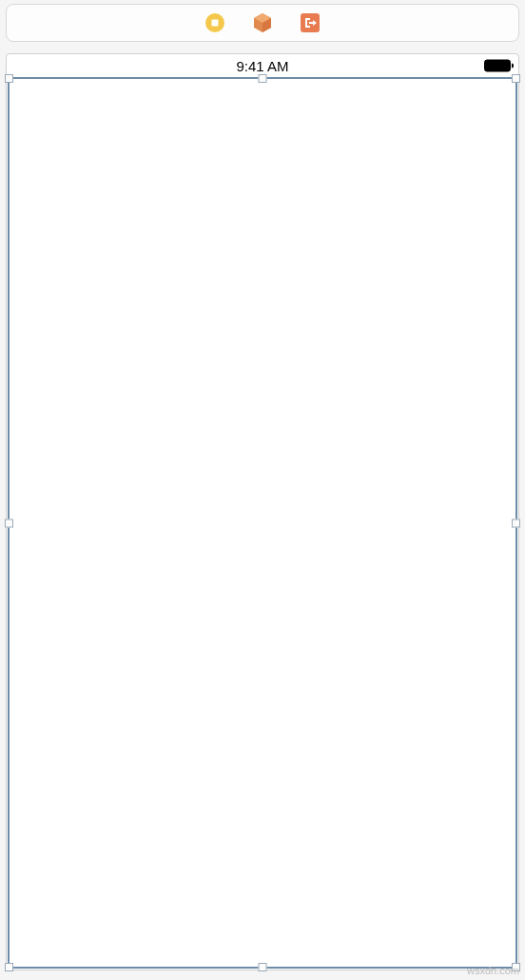  I want to click on resize-handle-top-center, so click(262, 78).